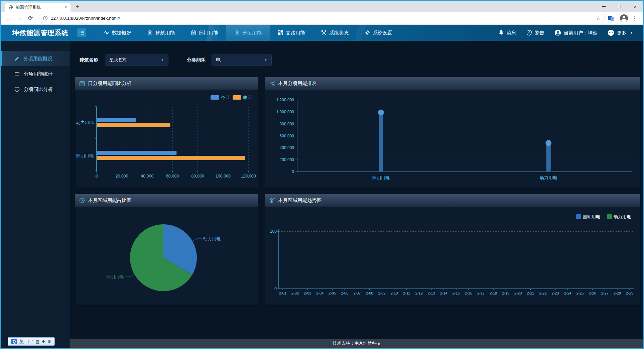 The width and height of the screenshot is (644, 349). I want to click on nav-item-building-energy: 建筑用能, so click(161, 33).